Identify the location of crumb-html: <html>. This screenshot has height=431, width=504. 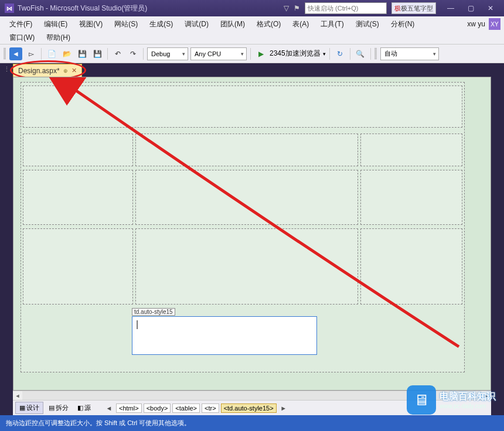
(129, 408).